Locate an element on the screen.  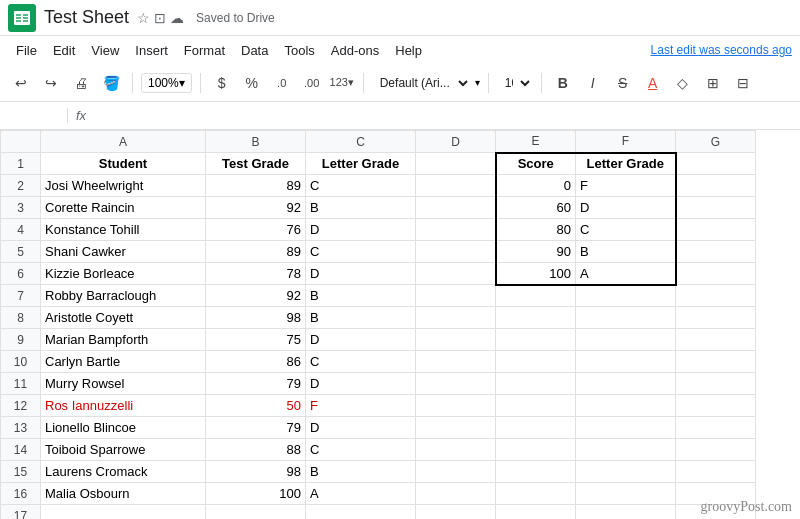
cell-f12 is located at coordinates (626, 406).